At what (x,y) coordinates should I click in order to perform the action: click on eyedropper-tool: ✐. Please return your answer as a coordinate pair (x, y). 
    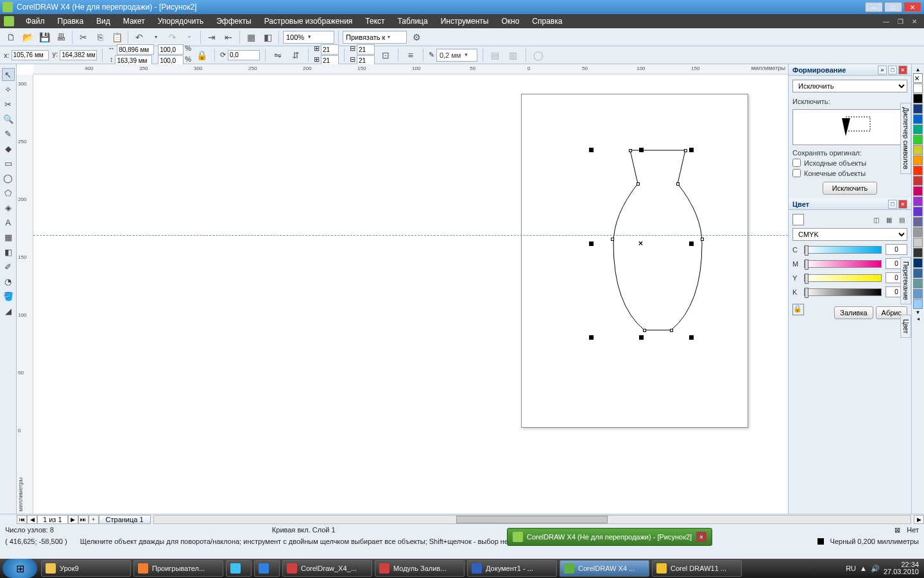
    Looking at the image, I should click on (8, 267).